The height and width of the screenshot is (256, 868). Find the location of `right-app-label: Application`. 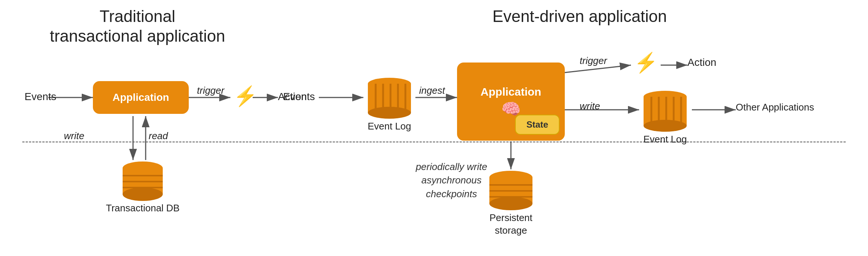

right-app-label: Application is located at coordinates (511, 92).